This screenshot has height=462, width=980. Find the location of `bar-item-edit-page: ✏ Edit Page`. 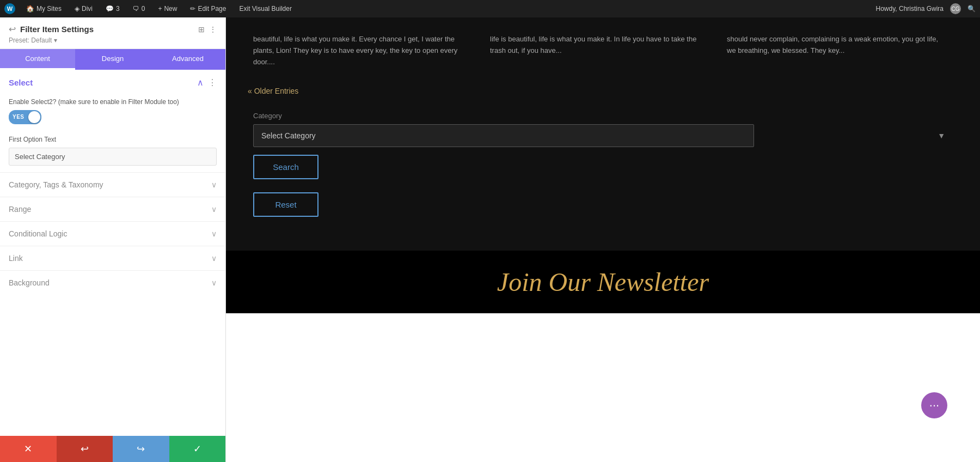

bar-item-edit-page: ✏ Edit Page is located at coordinates (208, 9).